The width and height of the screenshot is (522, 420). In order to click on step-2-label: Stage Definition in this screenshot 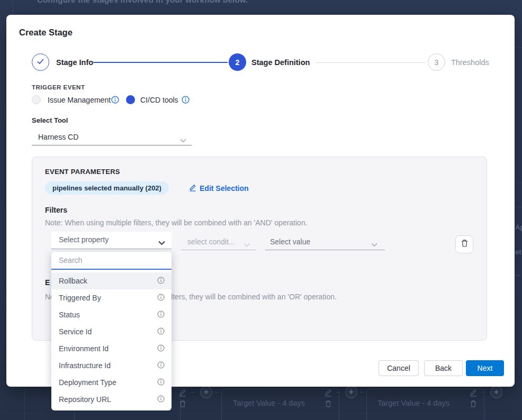, I will do `click(281, 62)`.